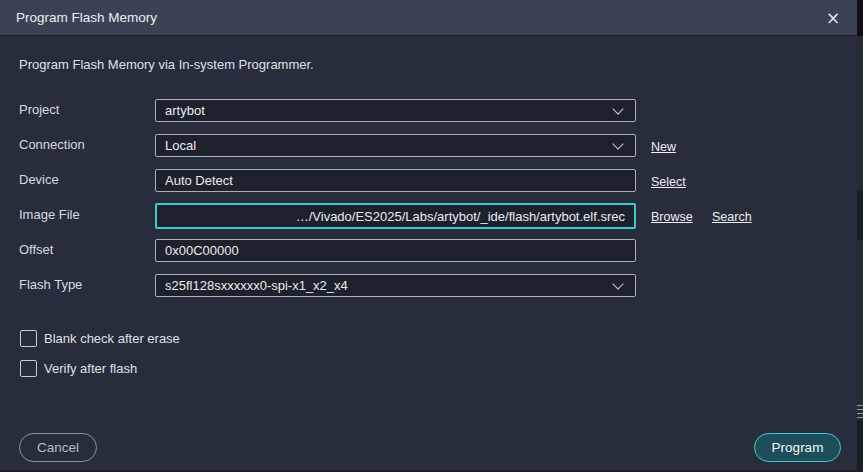 The image size is (863, 472). I want to click on blank-check-row: Blank check after erase, so click(100, 338).